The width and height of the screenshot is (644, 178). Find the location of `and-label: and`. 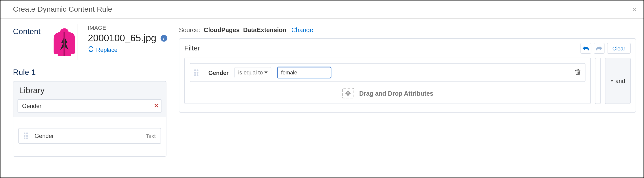

and-label: and is located at coordinates (620, 81).